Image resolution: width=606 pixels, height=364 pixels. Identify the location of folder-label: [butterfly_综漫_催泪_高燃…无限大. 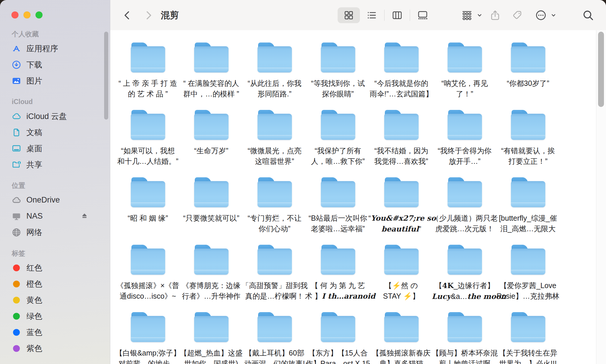
(528, 223).